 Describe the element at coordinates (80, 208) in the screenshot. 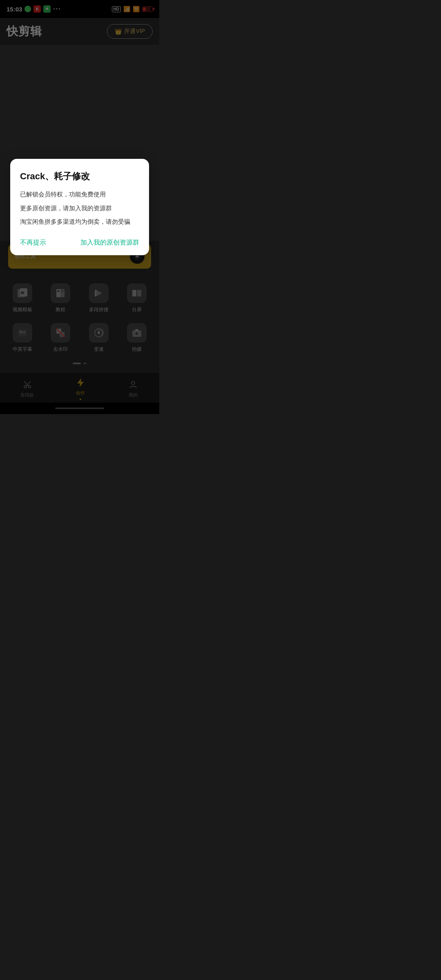

I see `dialog-line2: 更多原创资源，请加入我的资源群` at that location.